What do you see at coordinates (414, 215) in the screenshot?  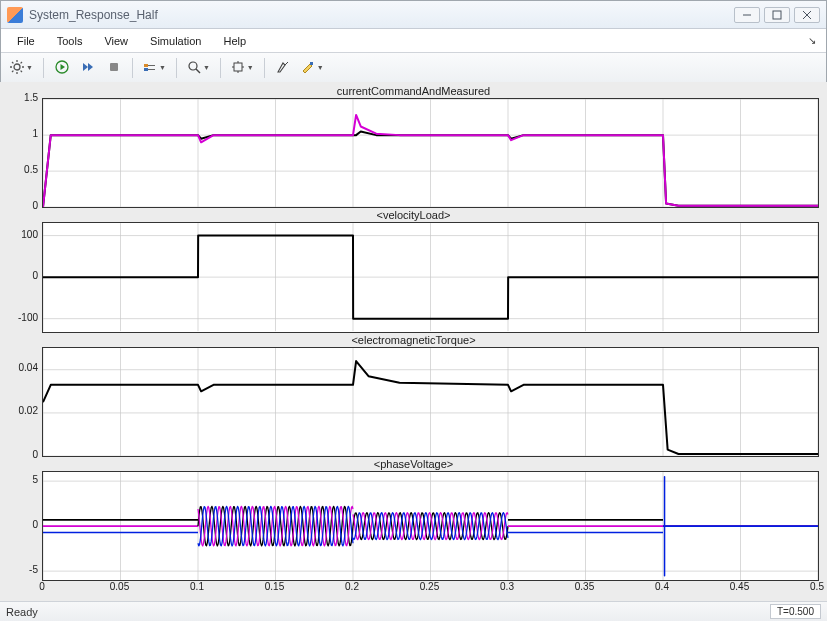 I see `chart-title: <velocityLoad>` at bounding box center [414, 215].